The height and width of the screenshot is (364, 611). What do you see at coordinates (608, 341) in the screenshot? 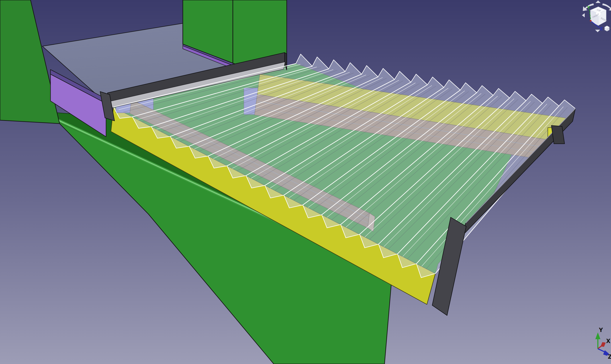
I see `x-axis-label: X` at bounding box center [608, 341].